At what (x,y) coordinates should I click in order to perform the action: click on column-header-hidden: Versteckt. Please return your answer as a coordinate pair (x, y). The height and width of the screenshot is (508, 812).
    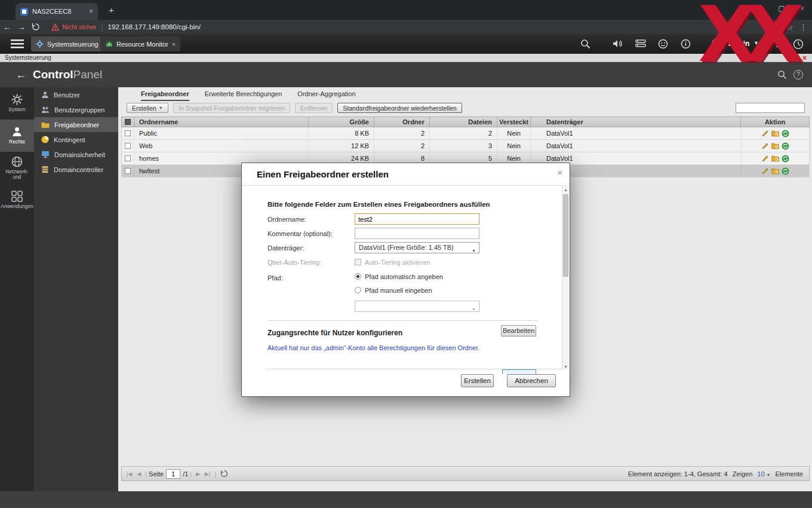
    Looking at the image, I should click on (514, 122).